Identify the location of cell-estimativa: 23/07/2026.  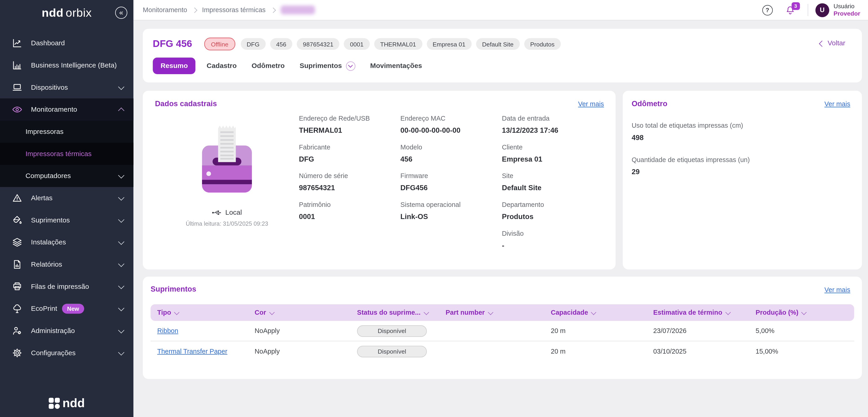
(698, 331).